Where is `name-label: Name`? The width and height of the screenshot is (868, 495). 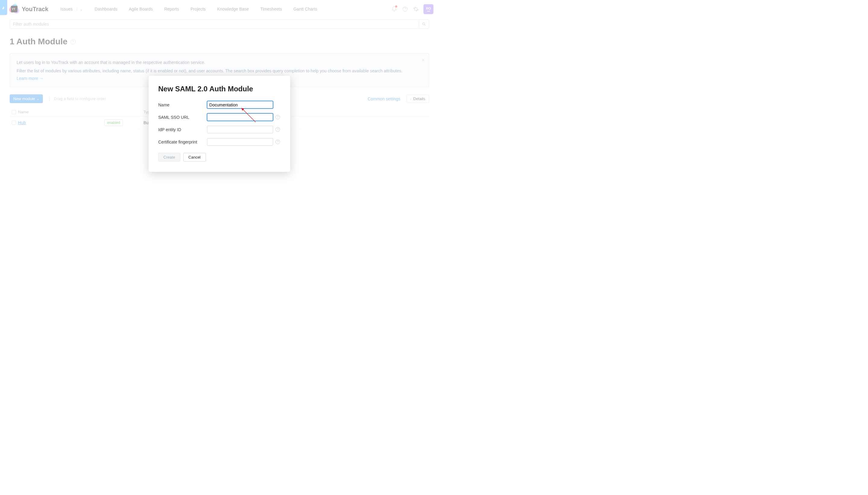 name-label: Name is located at coordinates (183, 105).